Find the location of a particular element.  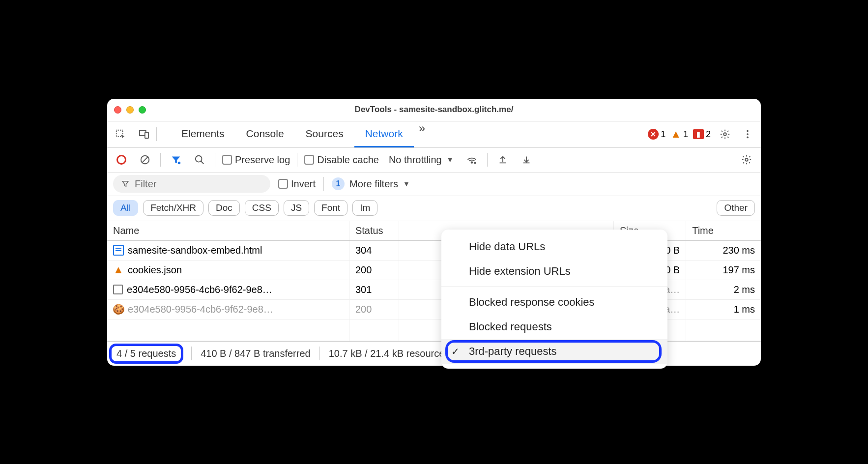

request-time: 230 ms is located at coordinates (723, 250).